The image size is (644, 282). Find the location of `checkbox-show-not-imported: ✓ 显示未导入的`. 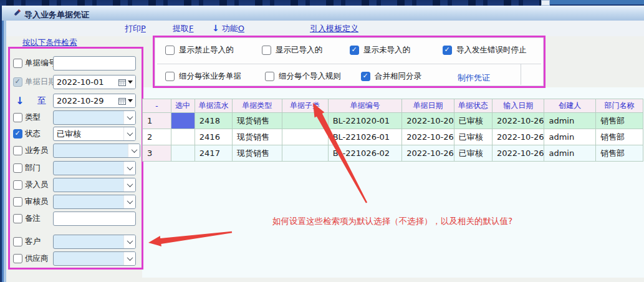

checkbox-show-not-imported: ✓ 显示未导入的 is located at coordinates (380, 50).